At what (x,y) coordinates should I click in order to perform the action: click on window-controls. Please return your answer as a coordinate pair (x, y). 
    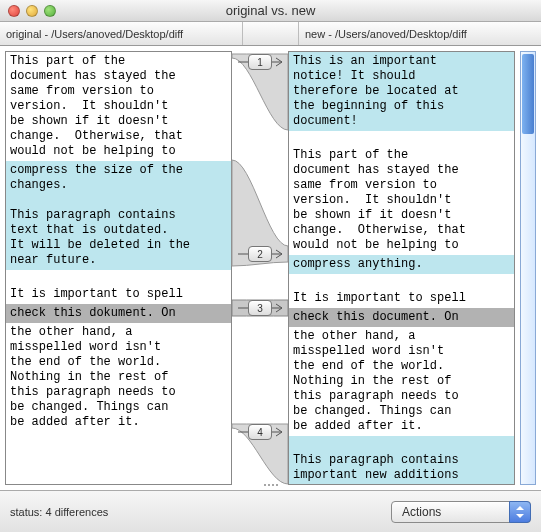
    Looking at the image, I should click on (32, 11).